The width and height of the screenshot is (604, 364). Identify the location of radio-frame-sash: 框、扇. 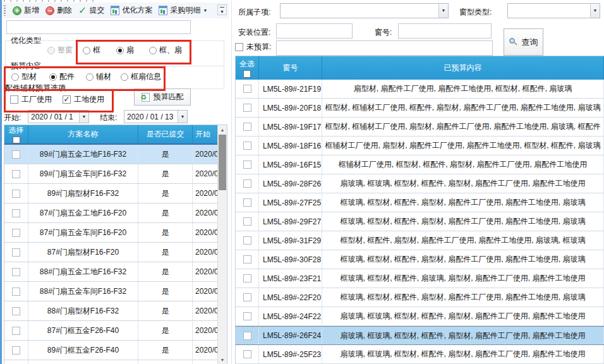
(166, 51).